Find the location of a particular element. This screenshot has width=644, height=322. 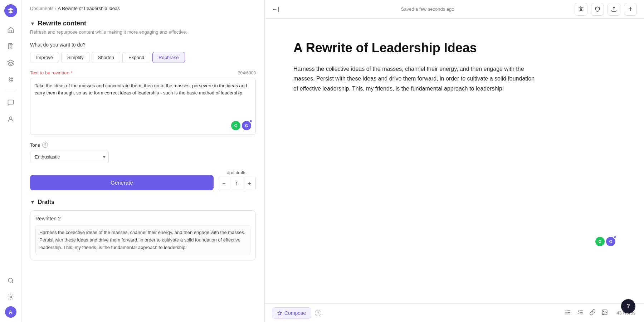

tone-select: Enthusiastic Professional Casual Formal … is located at coordinates (69, 157).